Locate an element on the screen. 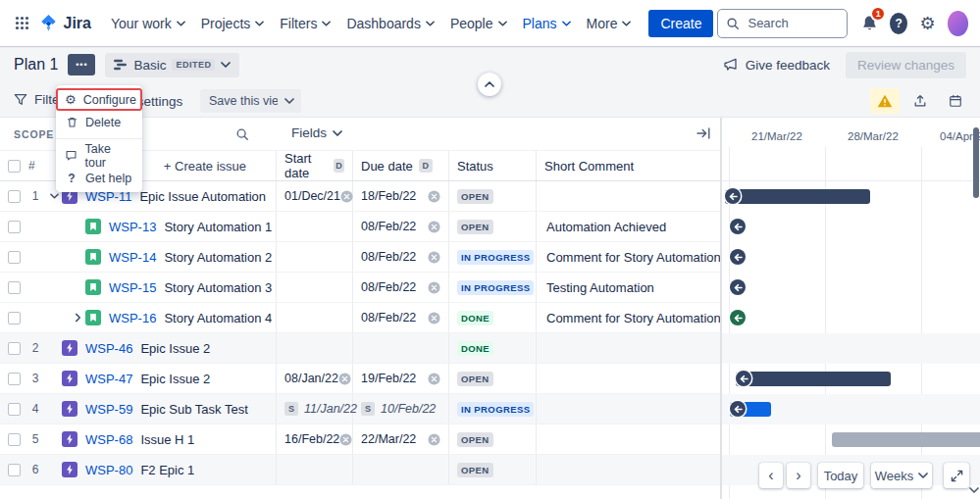  expander-down-icon is located at coordinates (54, 196).